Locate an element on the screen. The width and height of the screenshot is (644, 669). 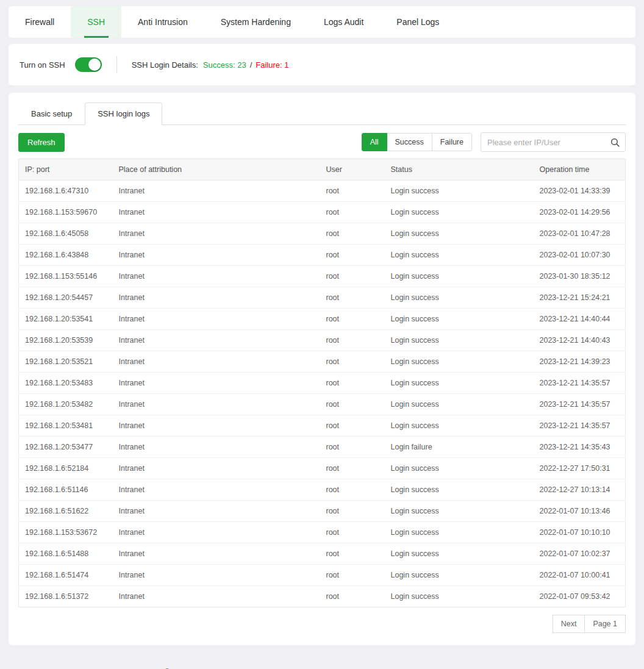
ip-port-cell: 192.168.1.20:53521 is located at coordinates (66, 362).